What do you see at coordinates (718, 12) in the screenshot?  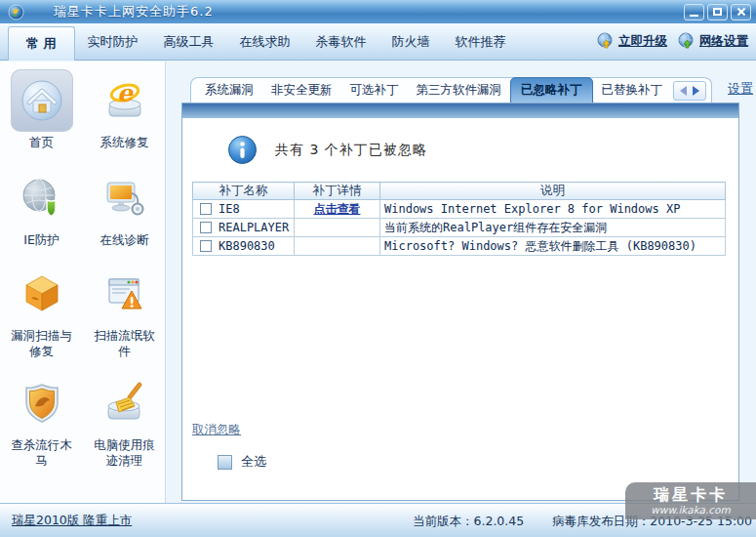 I see `maximize-button` at bounding box center [718, 12].